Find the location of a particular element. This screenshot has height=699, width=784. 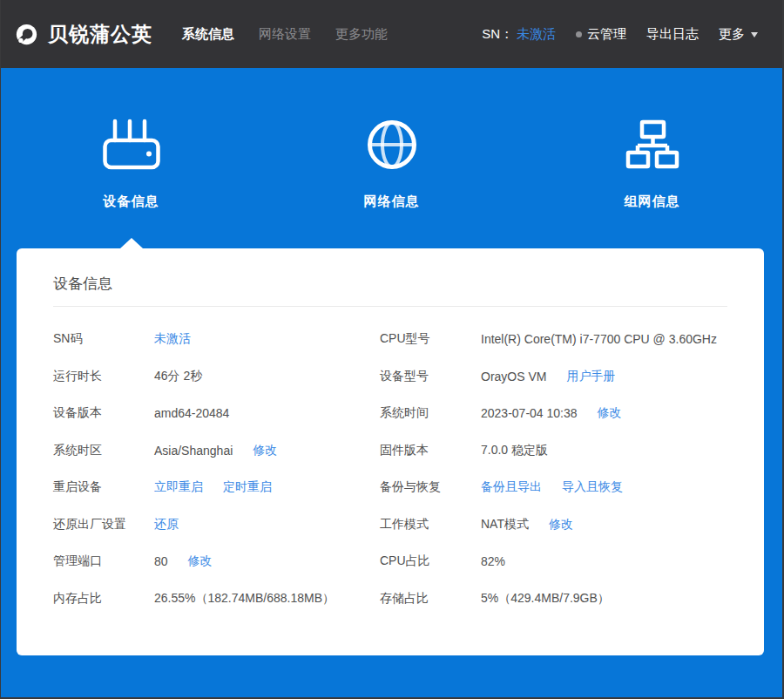

info-row: 还原出厂设置还原工作模式NAT模式修改 is located at coordinates (390, 525).